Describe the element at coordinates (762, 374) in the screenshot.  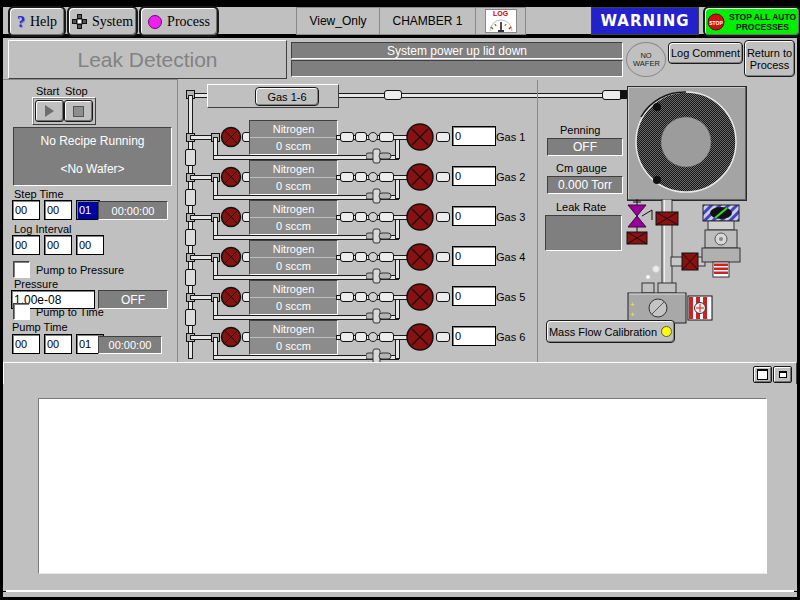
I see `maximize-button` at that location.